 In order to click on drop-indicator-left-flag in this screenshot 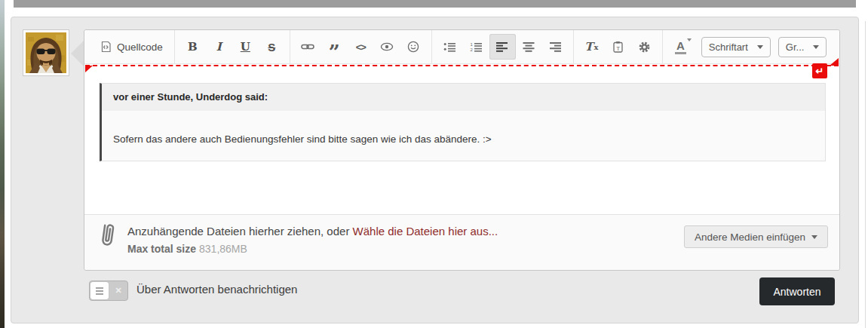, I will do `click(89, 69)`.